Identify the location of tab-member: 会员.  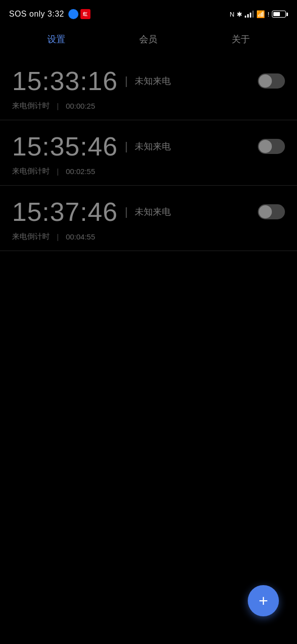
(148, 39).